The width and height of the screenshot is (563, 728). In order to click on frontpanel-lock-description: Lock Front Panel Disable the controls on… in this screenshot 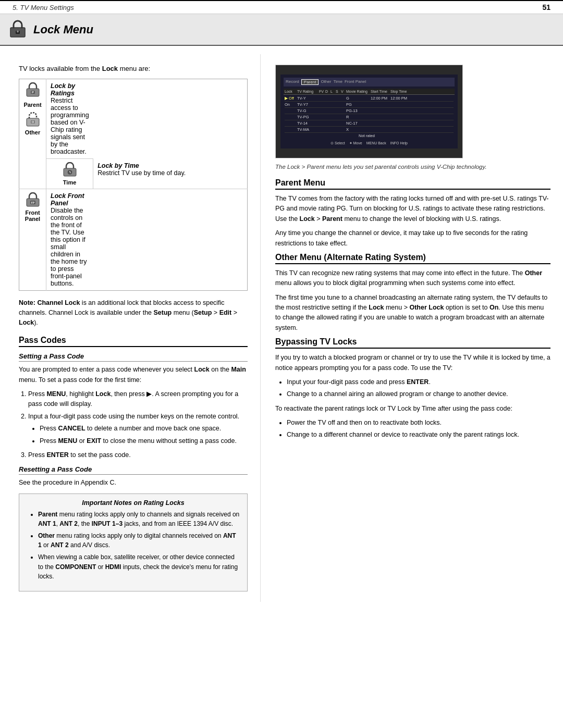, I will do `click(70, 240)`.